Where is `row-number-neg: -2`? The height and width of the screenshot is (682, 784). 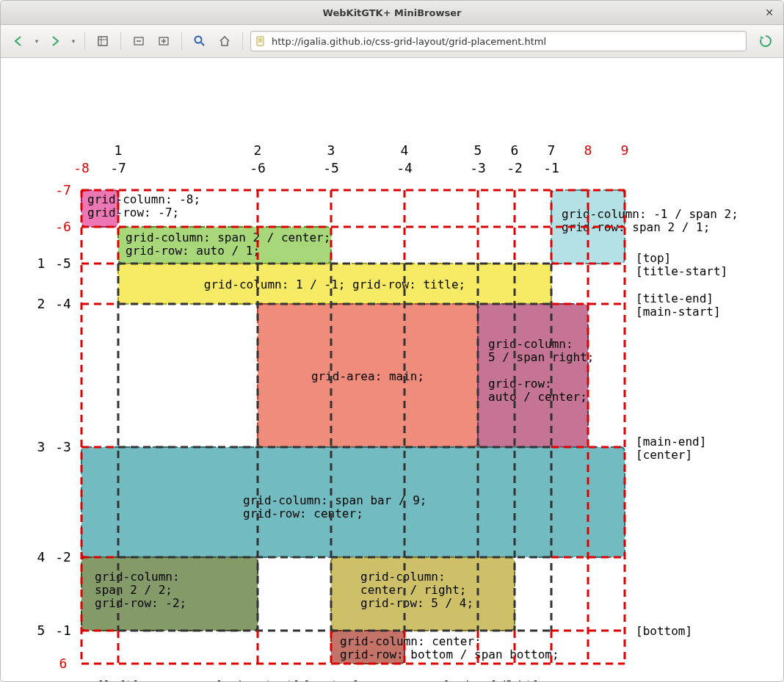
row-number-neg: -2 is located at coordinates (63, 556).